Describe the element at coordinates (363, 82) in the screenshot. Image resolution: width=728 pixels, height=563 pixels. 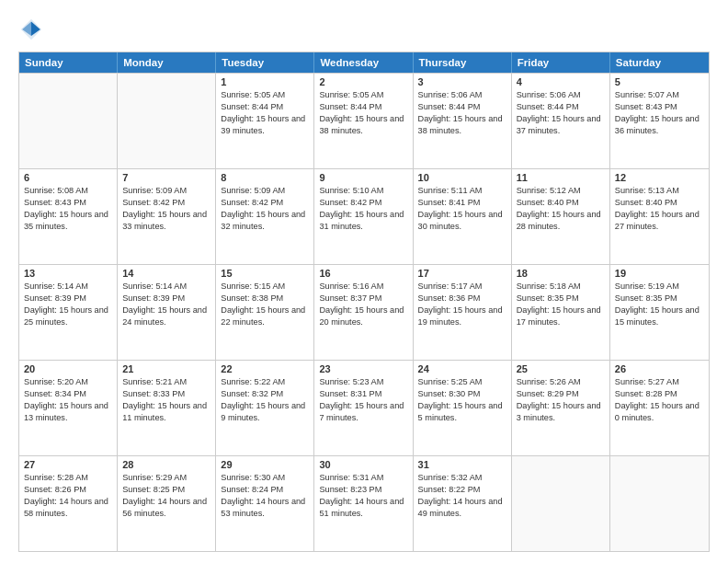
I see `day-number: 2` at that location.